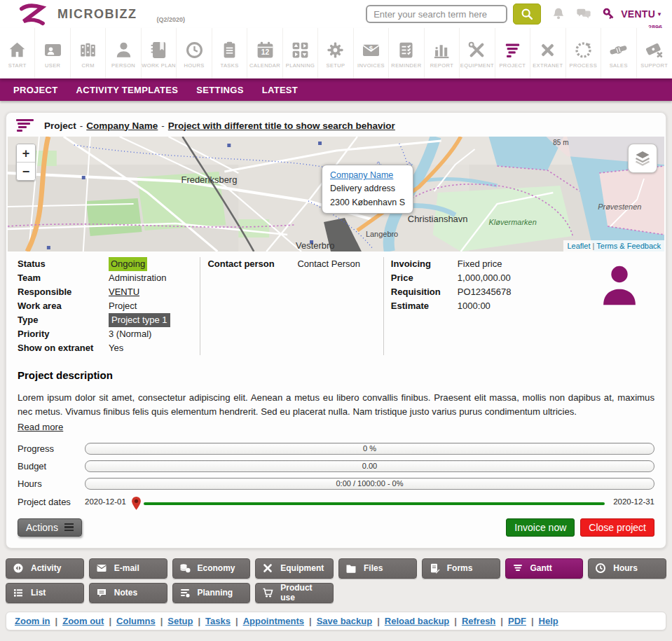  Describe the element at coordinates (53, 53) in the screenshot. I see `toolbar-item-user: USER` at that location.